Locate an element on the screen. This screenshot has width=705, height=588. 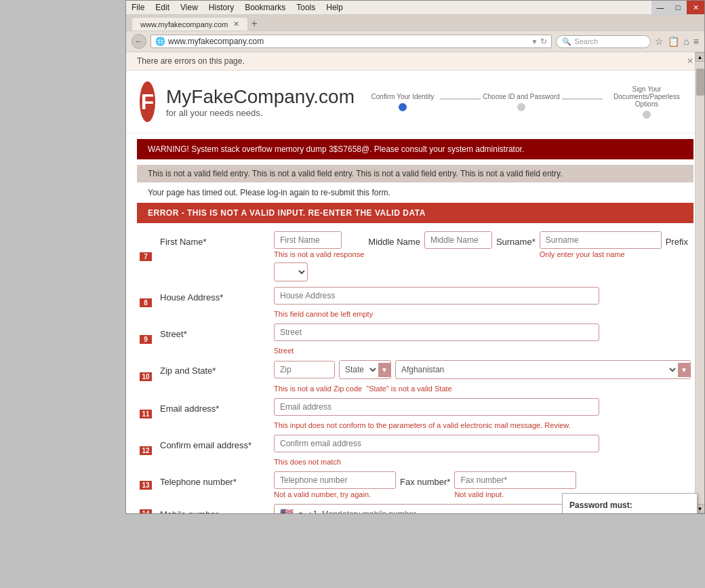
tab-bar: www.myfakecompany.com ✕ + is located at coordinates (415, 23).